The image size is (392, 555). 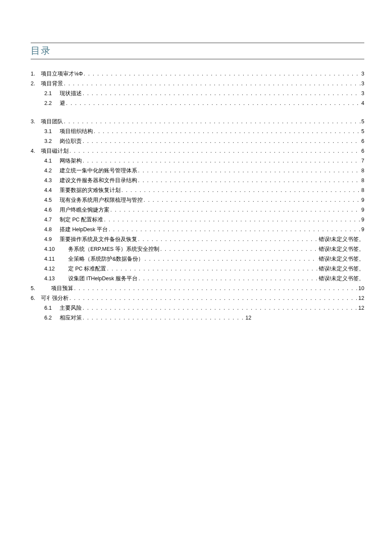 What do you see at coordinates (71, 94) in the screenshot?
I see `toc-label: 现状描述` at bounding box center [71, 94].